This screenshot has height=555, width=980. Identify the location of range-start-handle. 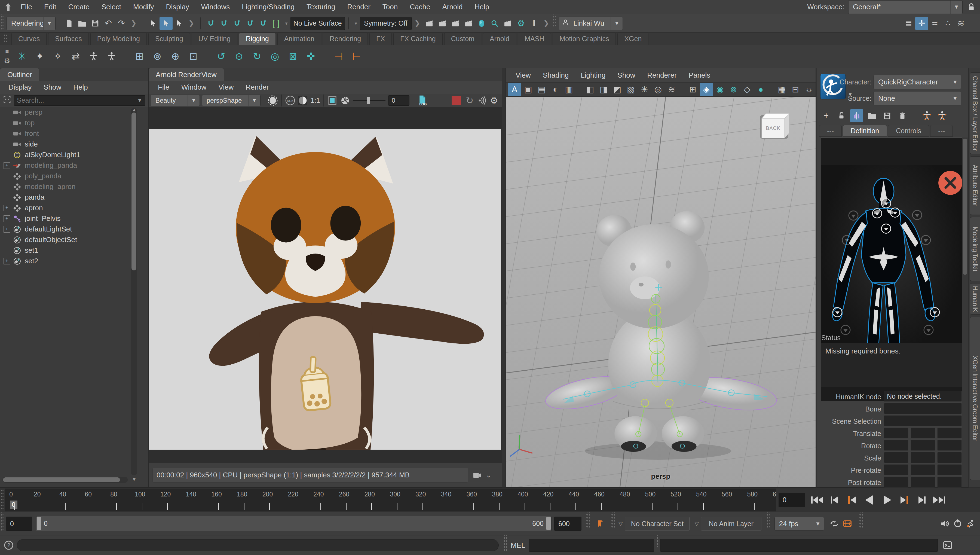
(39, 523).